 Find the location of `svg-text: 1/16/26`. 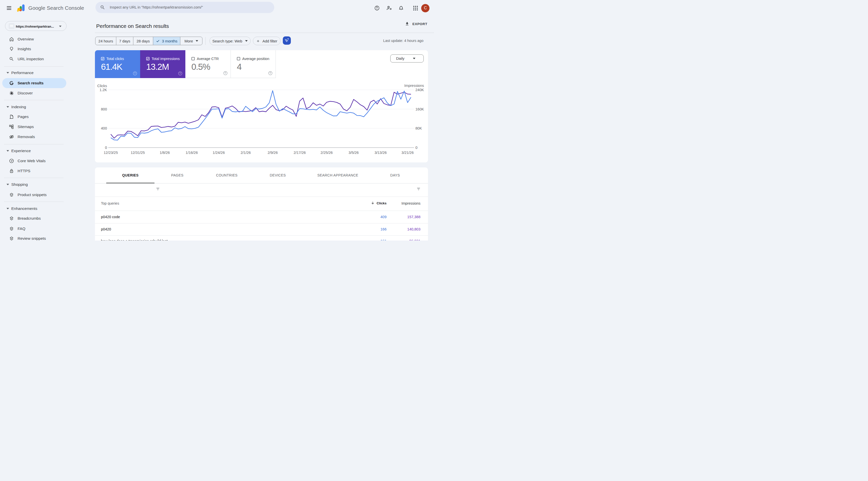

svg-text: 1/16/26 is located at coordinates (192, 153).